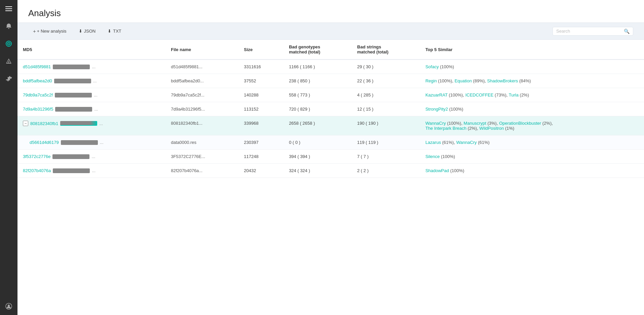 Image resolution: width=644 pixels, height=315 pixels. Describe the element at coordinates (26, 123) in the screenshot. I see `expand-button: −` at that location.